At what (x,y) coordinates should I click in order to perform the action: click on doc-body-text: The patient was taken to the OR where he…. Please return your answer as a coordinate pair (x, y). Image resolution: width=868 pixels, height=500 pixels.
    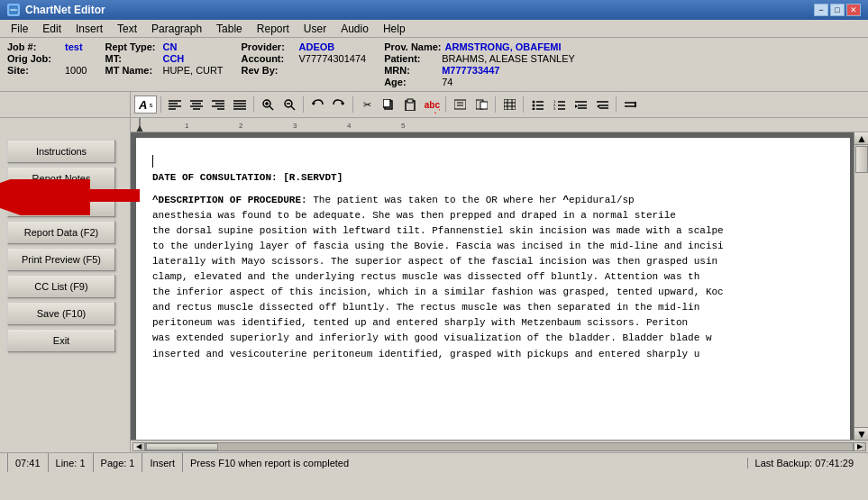
    Looking at the image, I should click on (435, 200).